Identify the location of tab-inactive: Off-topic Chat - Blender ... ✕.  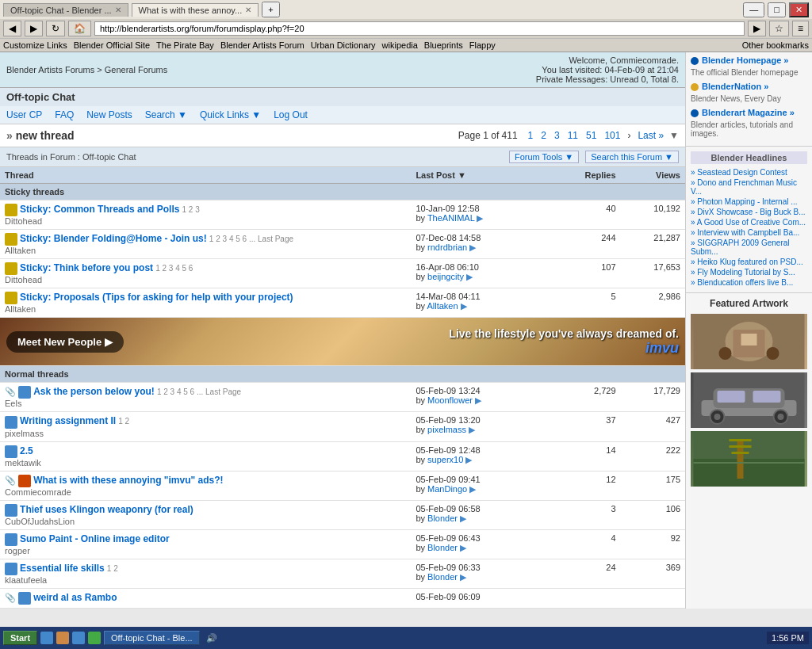
(66, 10).